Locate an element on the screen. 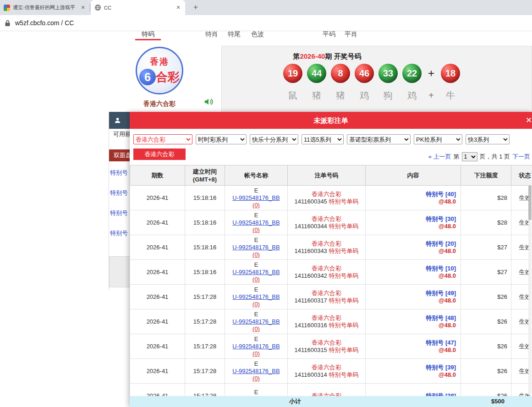  table-row: 2026-41 15:17:28 E U-992548176_BB 香港六合彩 … is located at coordinates (331, 390).